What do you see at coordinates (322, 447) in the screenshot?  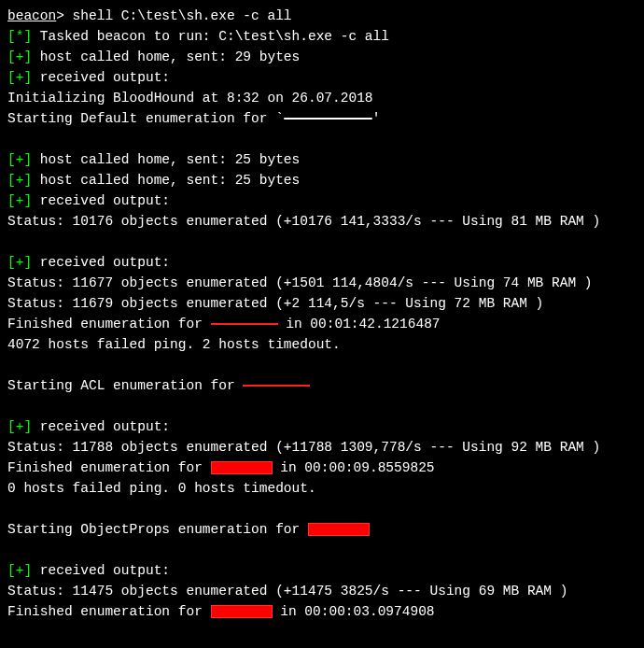 I see `output-line: Status: 11788 objects enumerated (+11788…` at bounding box center [322, 447].